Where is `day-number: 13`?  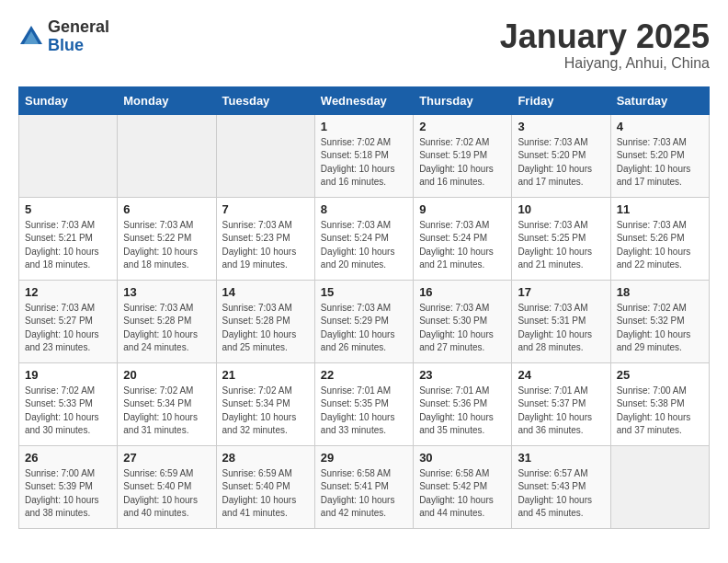
day-number: 13 is located at coordinates (166, 293).